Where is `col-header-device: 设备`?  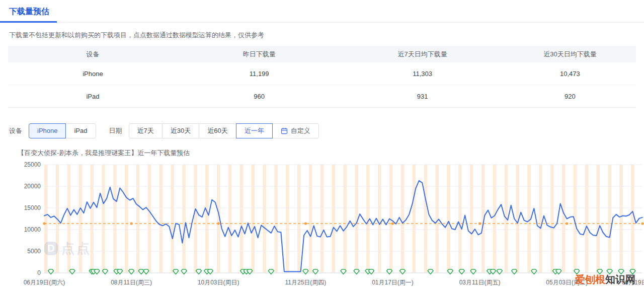
col-header-device: 设备 is located at coordinates (93, 54).